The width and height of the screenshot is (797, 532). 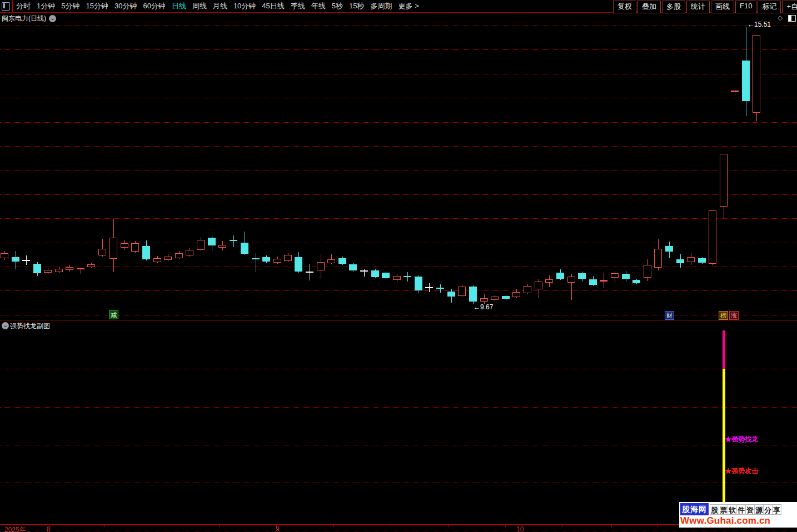 I want to click on period-tab-4: 15分钟, so click(x=97, y=6).